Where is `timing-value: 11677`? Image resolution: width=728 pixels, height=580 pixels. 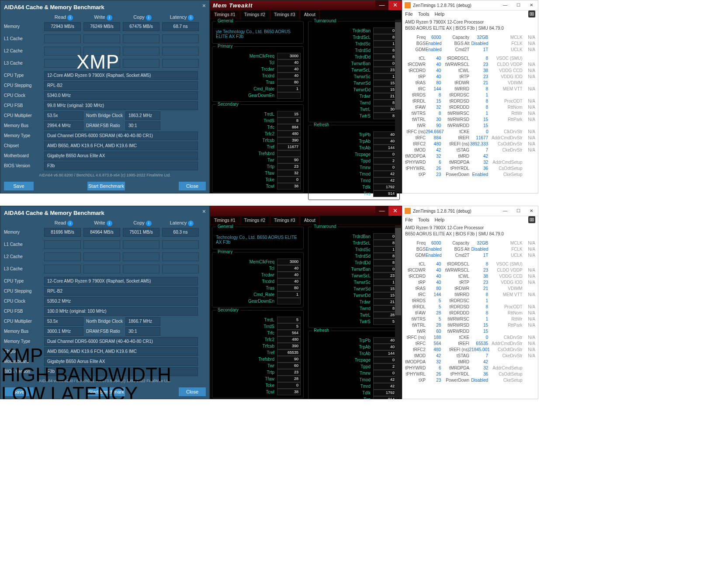 timing-value: 11677 is located at coordinates (289, 147).